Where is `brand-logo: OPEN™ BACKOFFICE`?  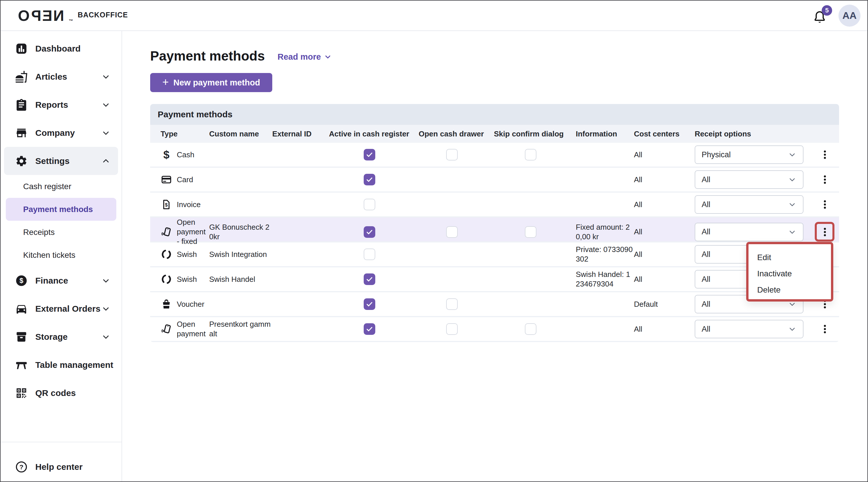
brand-logo: OPEN™ BACKOFFICE is located at coordinates (73, 16).